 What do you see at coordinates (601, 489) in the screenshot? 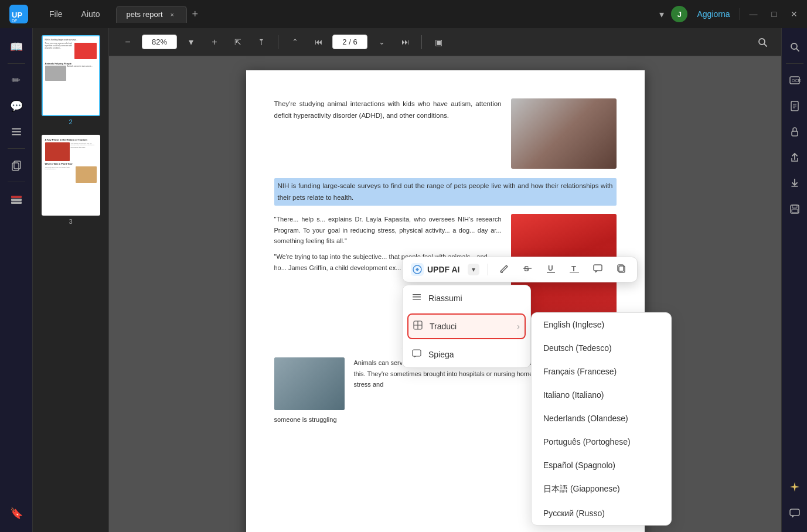
I see `lang-japanese: 日本語 (Giapponese)` at bounding box center [601, 489].